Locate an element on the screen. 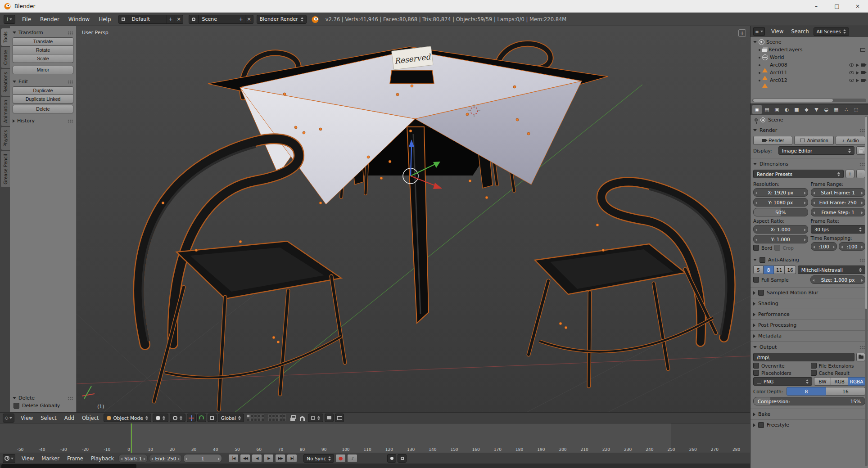 This screenshot has width=868, height=468. transform-orientation-dropdown: Global is located at coordinates (231, 418).